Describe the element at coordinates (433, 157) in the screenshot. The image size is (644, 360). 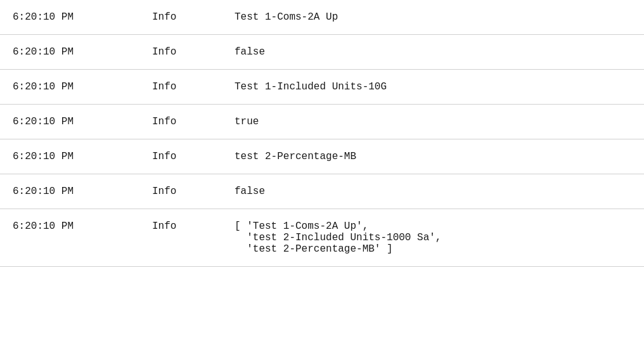
I see `log-message: test 2-Percentage-MB` at that location.